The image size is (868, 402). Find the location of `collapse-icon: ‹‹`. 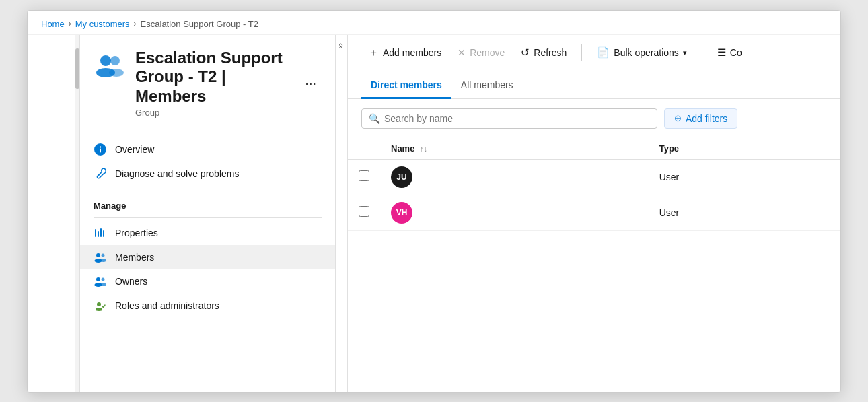

collapse-icon: ‹‹ is located at coordinates (342, 46).